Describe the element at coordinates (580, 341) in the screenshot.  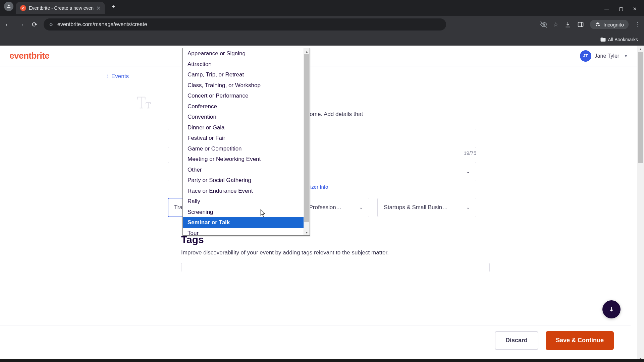
I see `save-continue-button: Save & Continue` at that location.